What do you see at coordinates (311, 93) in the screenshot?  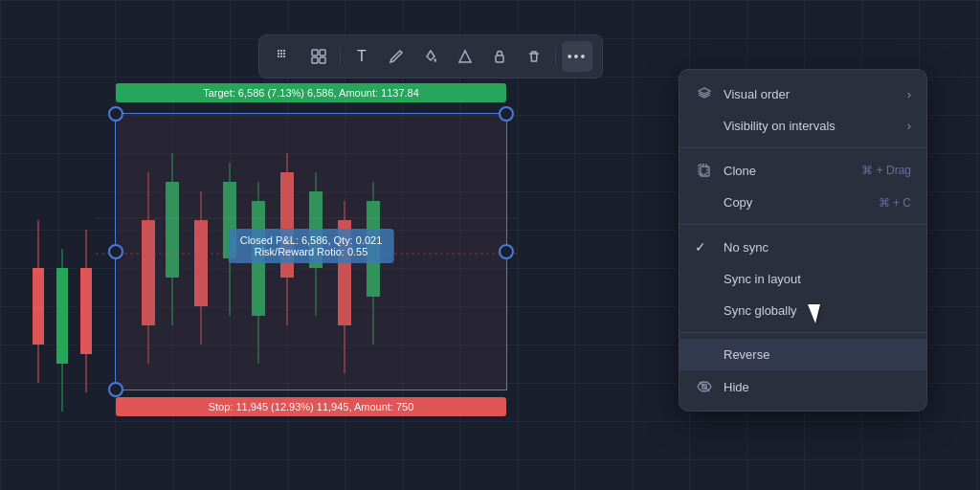 I see `target-label: Target: 6,586 (7.13%) 6,586, Amount: 113…` at bounding box center [311, 93].